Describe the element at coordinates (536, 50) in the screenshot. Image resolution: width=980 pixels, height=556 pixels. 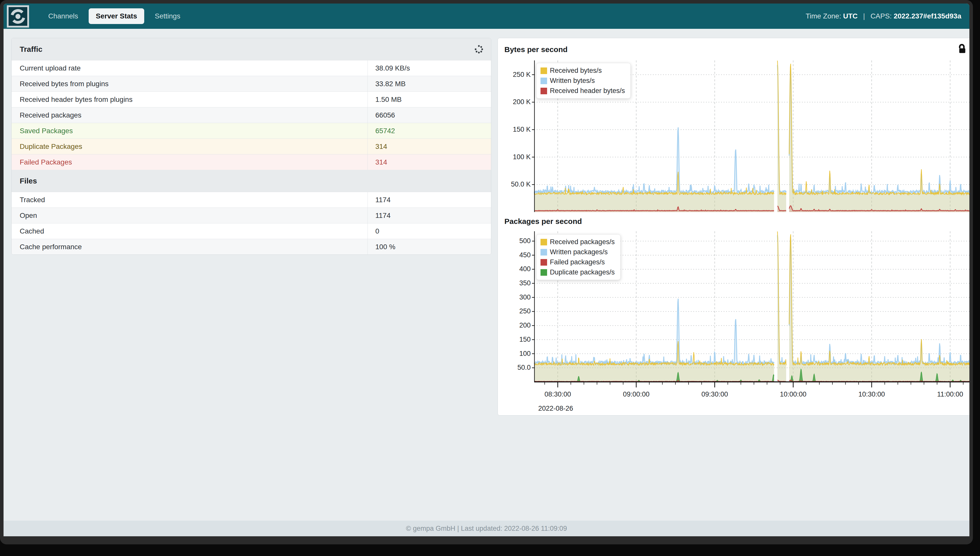
I see `bytes-chart-title: Bytes per second` at that location.